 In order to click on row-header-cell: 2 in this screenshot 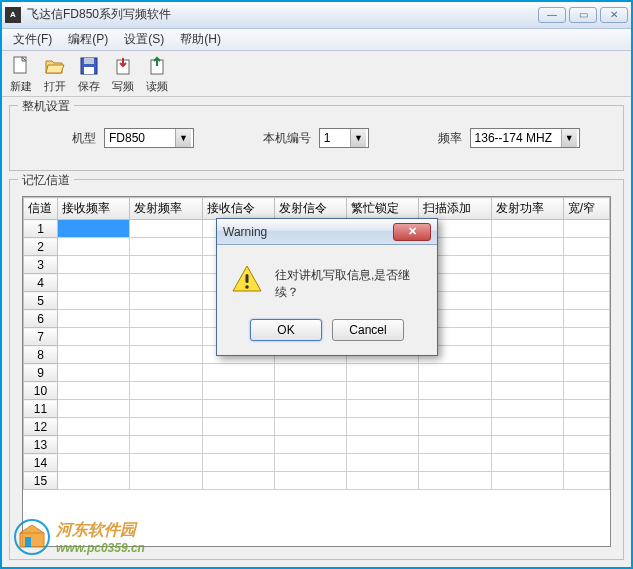, I will do `click(41, 247)`.